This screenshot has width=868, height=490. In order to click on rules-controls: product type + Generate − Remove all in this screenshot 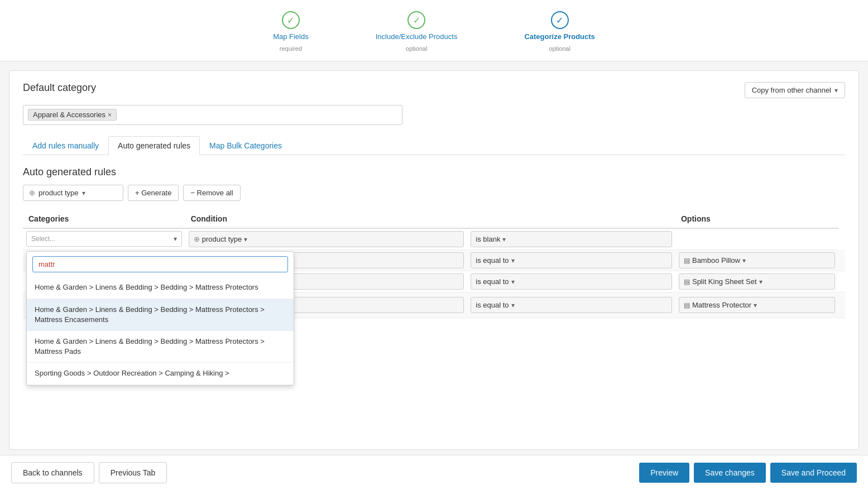, I will do `click(434, 193)`.